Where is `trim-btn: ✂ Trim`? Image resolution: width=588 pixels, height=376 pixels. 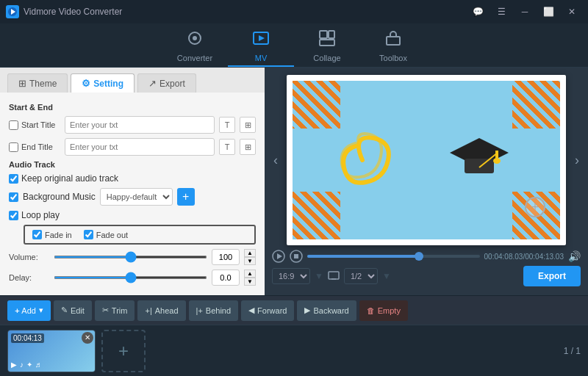 trim-btn: ✂ Trim is located at coordinates (115, 311).